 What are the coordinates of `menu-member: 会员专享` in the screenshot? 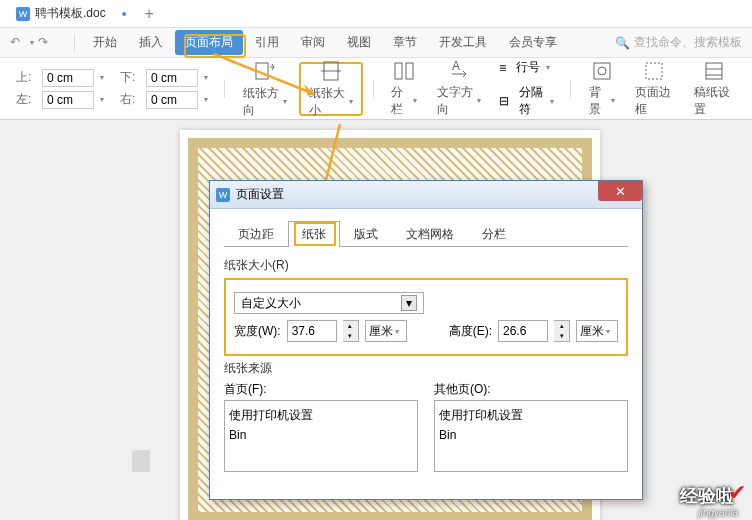 It's located at (533, 42).